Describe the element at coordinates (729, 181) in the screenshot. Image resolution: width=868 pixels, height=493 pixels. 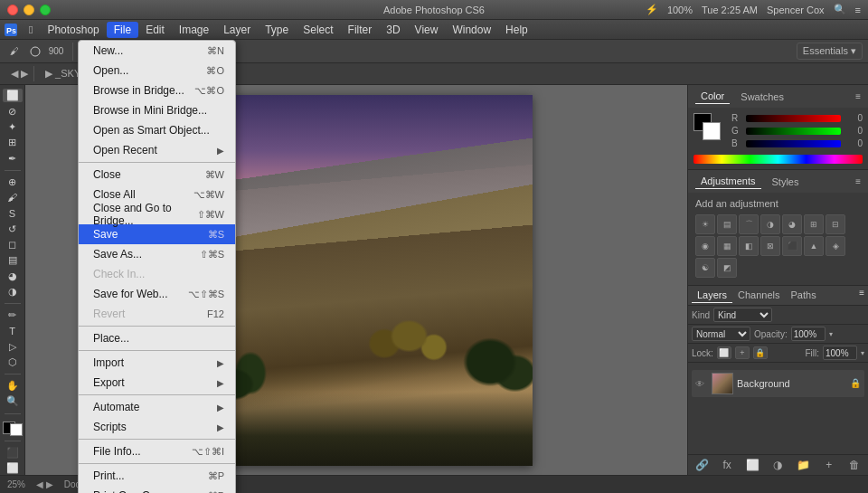
I see `tab-adjustments: Adjustments` at that location.